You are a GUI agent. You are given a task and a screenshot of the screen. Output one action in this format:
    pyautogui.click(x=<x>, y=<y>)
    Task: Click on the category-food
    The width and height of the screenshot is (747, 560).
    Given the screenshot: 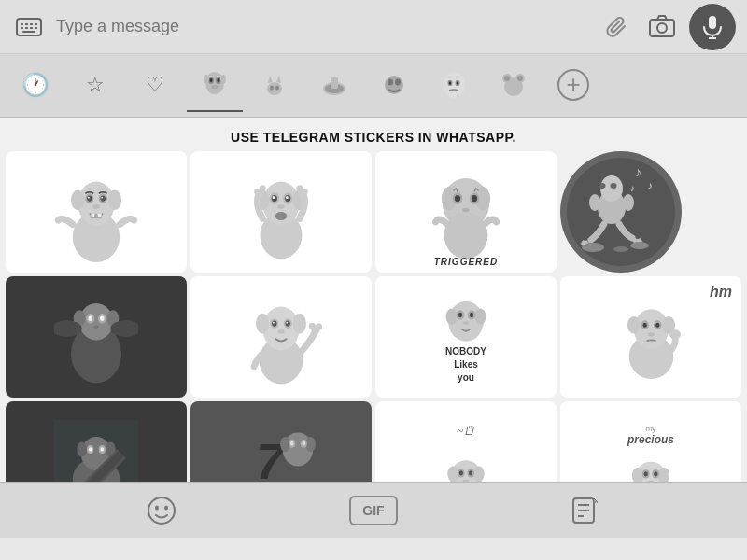 What is the action you would take?
    pyautogui.click(x=334, y=86)
    